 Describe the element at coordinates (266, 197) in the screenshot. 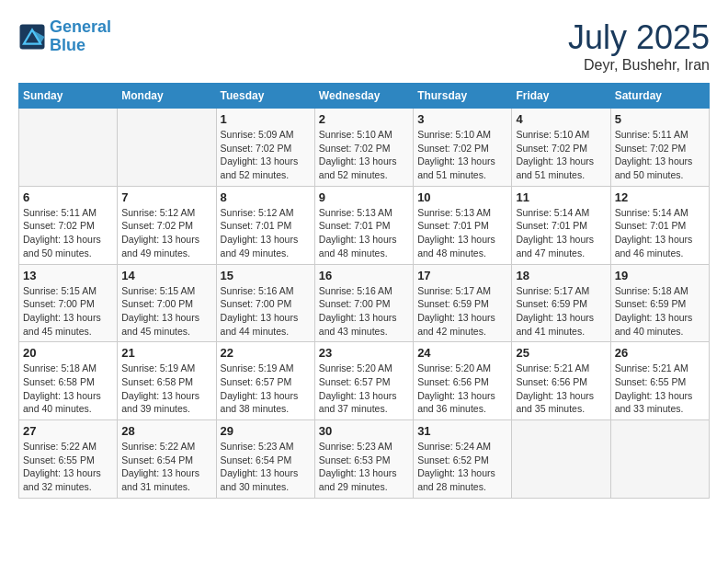

I see `day-number: 8` at that location.